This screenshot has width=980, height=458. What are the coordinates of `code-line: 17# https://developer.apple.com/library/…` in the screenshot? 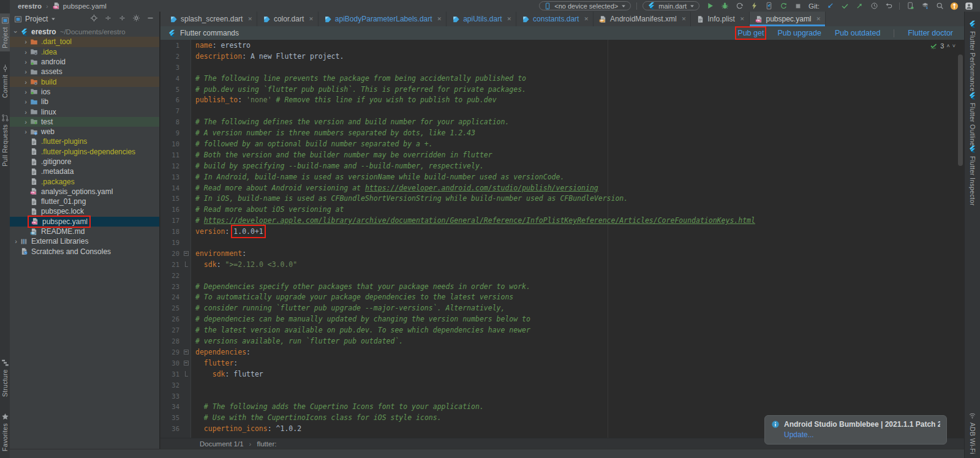 It's located at (562, 221).